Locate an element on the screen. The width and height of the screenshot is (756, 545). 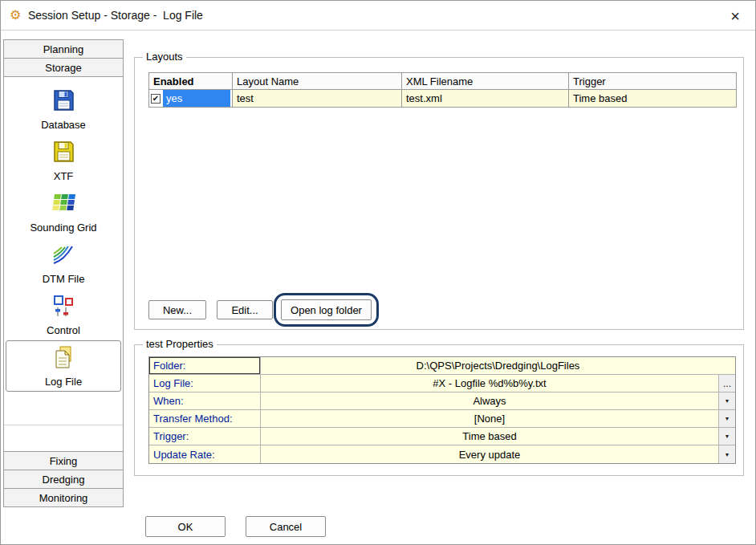
browse-button: ... is located at coordinates (727, 384).